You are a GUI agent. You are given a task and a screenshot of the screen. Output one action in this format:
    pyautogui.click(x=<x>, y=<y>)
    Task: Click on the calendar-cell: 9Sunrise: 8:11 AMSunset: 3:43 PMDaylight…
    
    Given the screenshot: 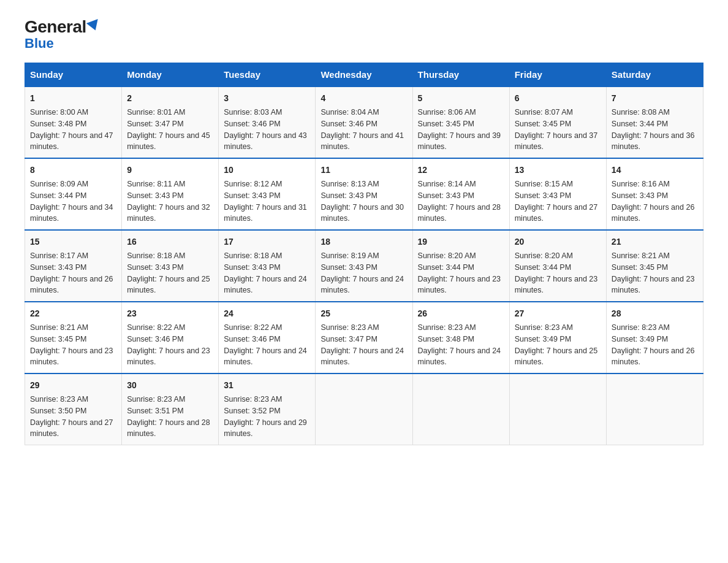 What is the action you would take?
    pyautogui.click(x=170, y=194)
    